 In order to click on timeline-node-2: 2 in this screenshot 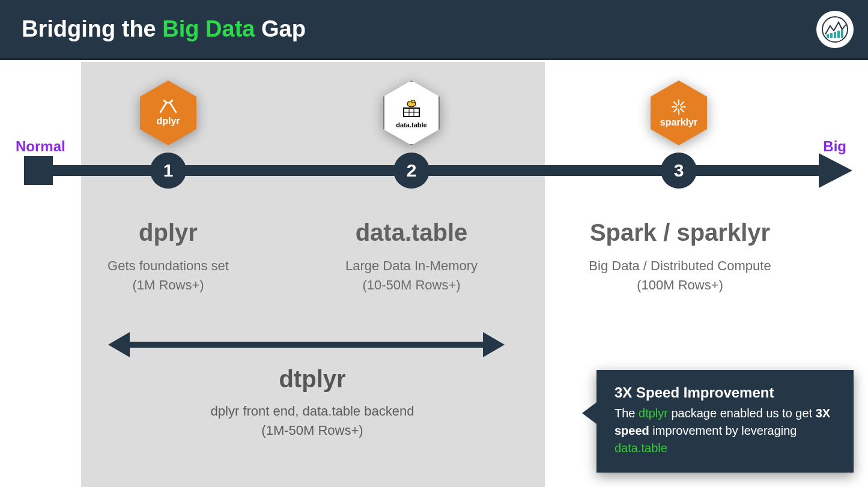, I will do `click(411, 171)`.